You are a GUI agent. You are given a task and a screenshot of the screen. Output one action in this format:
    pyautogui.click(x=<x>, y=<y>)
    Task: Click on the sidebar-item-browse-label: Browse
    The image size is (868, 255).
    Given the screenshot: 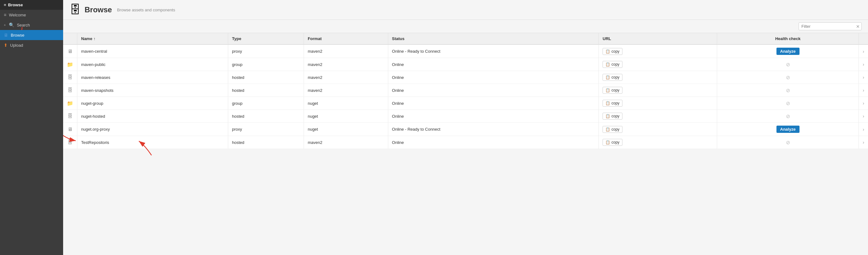 What is the action you would take?
    pyautogui.click(x=18, y=35)
    